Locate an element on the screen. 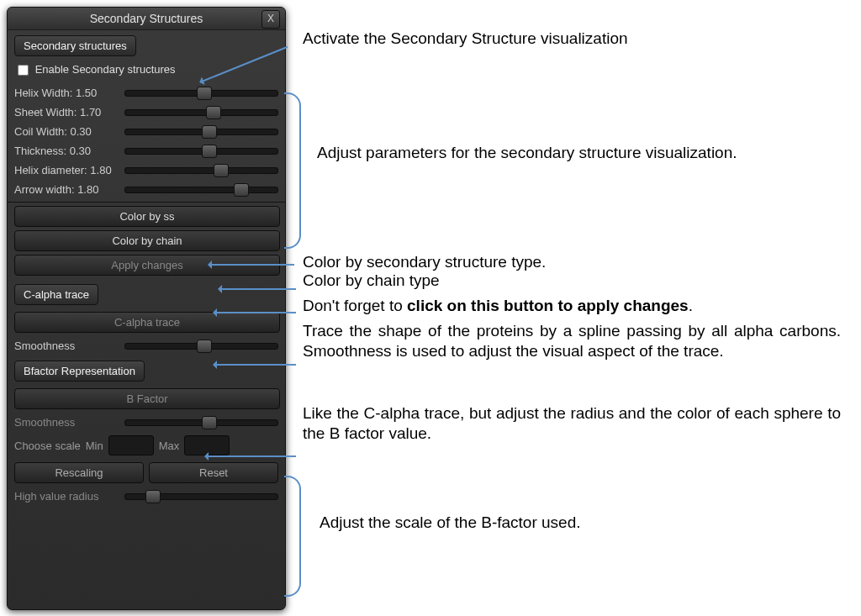 The height and width of the screenshot is (616, 861). annotation-calpha: Trace the shape of the proteins by a spl… is located at coordinates (572, 341).